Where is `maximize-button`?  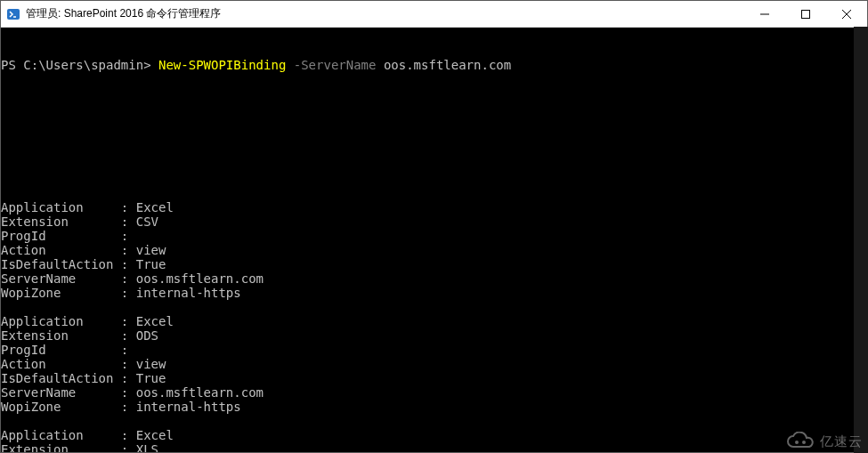 maximize-button is located at coordinates (806, 14).